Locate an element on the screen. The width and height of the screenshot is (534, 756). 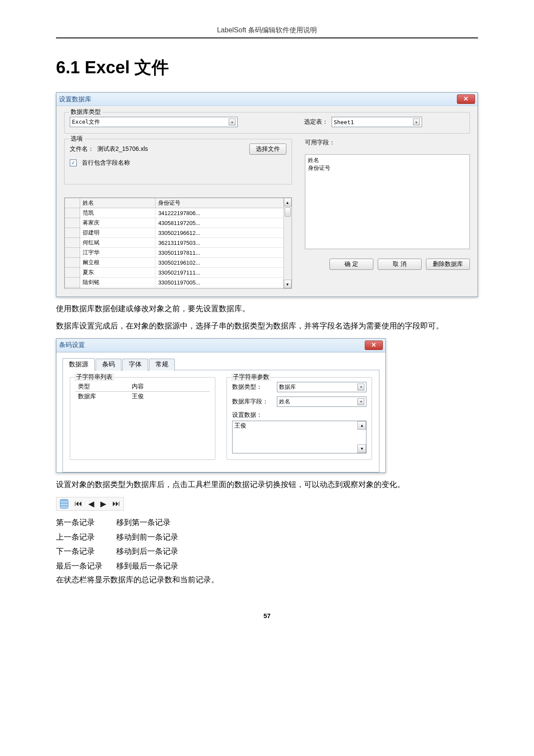
cell-id: 330501197009... is located at coordinates (224, 288).